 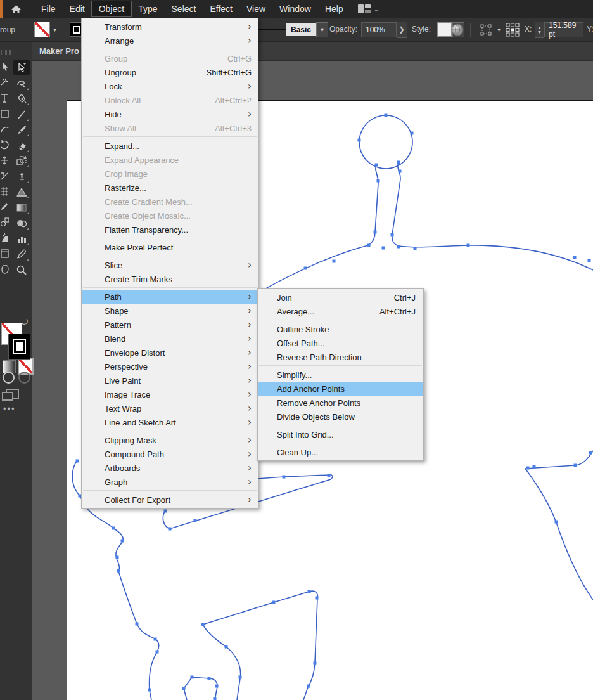 What do you see at coordinates (22, 146) in the screenshot?
I see `eraser-tool` at bounding box center [22, 146].